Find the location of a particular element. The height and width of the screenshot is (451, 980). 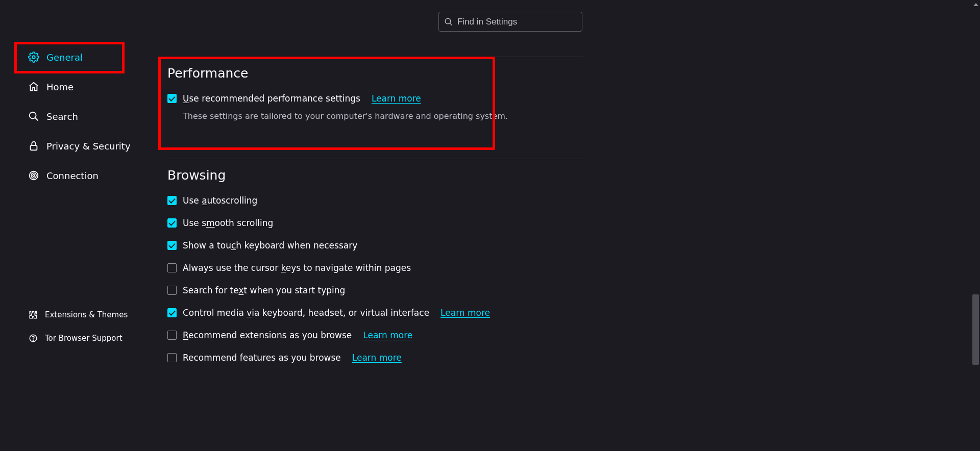

browsing-option-rec-features: Recommend features as you browseLearn mo… is located at coordinates (375, 358).